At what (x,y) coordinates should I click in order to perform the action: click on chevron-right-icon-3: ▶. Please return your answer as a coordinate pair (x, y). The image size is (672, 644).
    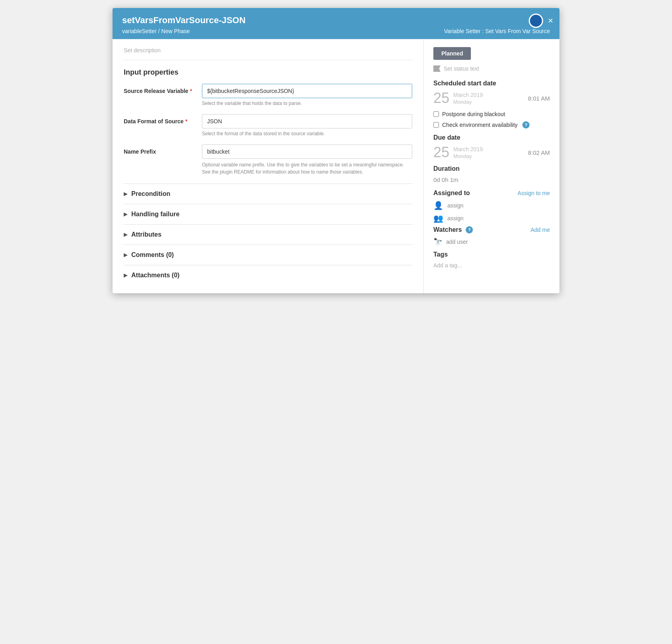
    Looking at the image, I should click on (125, 235).